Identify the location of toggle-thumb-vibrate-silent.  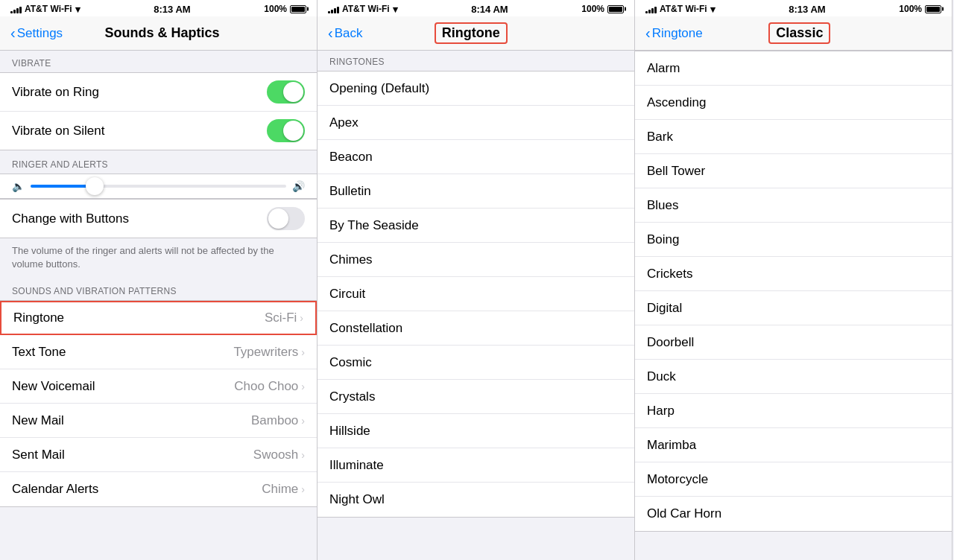
(294, 131).